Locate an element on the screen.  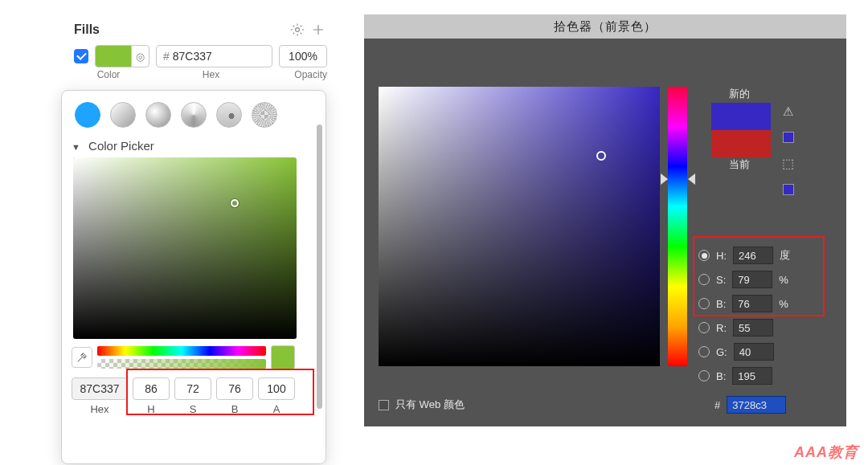
checkbox-icon is located at coordinates (384, 405).